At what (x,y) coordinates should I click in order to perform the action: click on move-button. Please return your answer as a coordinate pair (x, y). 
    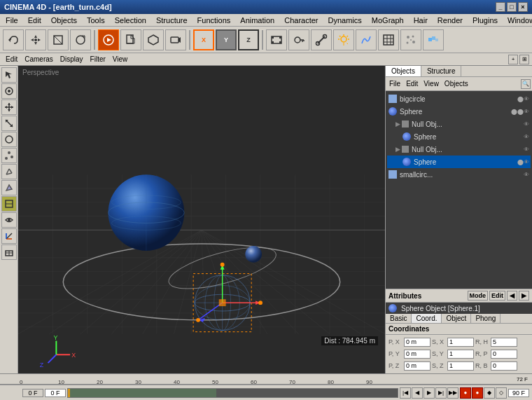
    Looking at the image, I should click on (36, 40).